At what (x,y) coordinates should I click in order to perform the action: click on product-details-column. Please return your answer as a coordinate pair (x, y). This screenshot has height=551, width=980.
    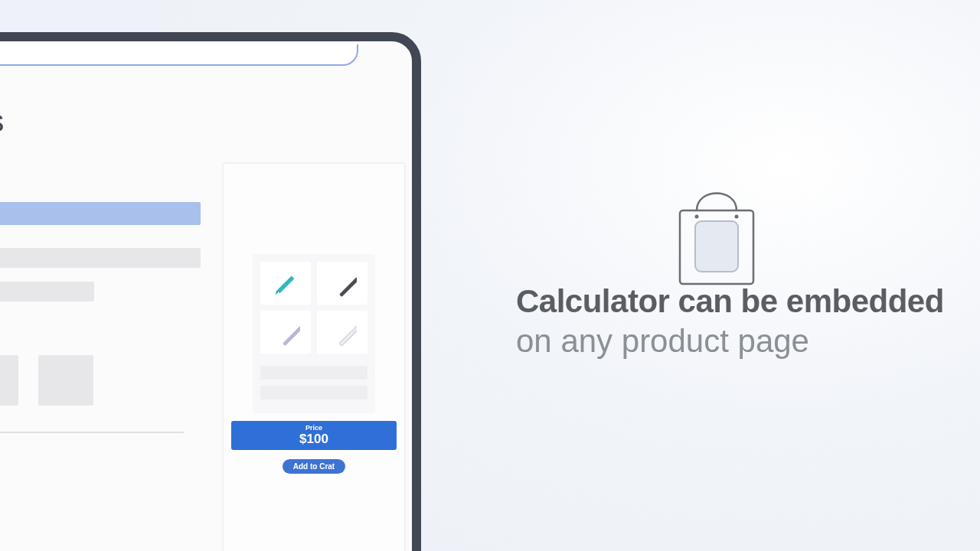
    Looking at the image, I should click on (100, 318).